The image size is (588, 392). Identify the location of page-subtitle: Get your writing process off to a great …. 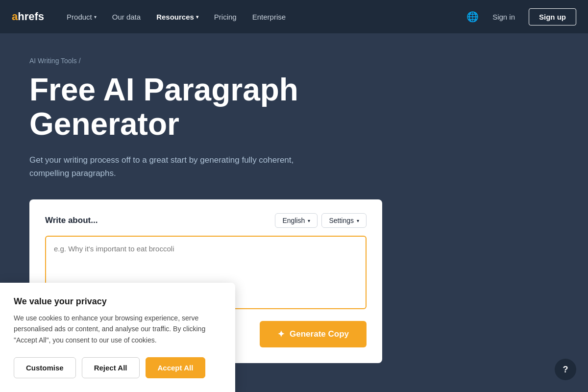
(167, 167).